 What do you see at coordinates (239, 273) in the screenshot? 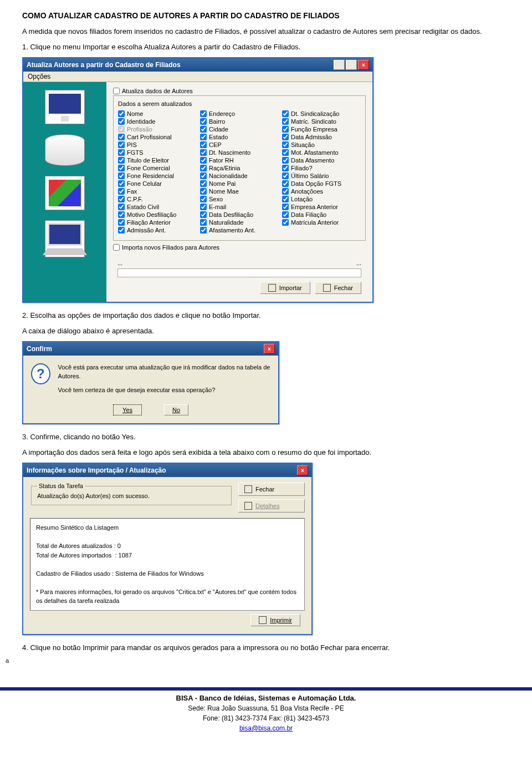
I see `progress-bar` at bounding box center [239, 273].